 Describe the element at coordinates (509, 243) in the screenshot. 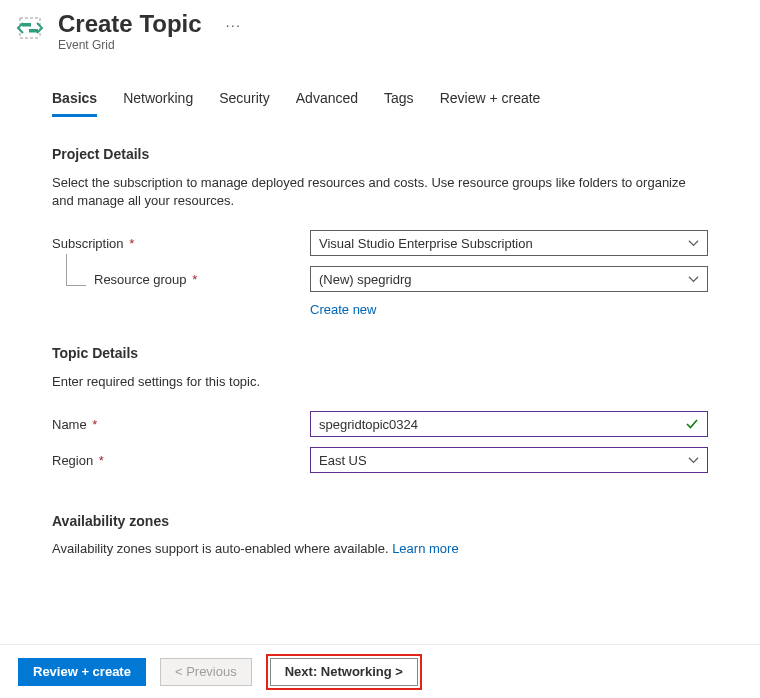

I see `subscription-select: Visual Studio Enterprise Subscription` at that location.